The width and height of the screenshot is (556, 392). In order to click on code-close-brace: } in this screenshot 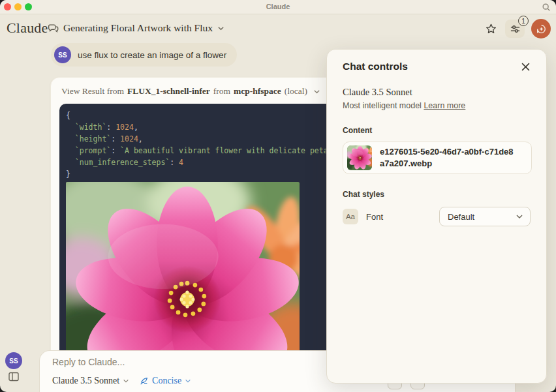, I will do `click(68, 174)`.